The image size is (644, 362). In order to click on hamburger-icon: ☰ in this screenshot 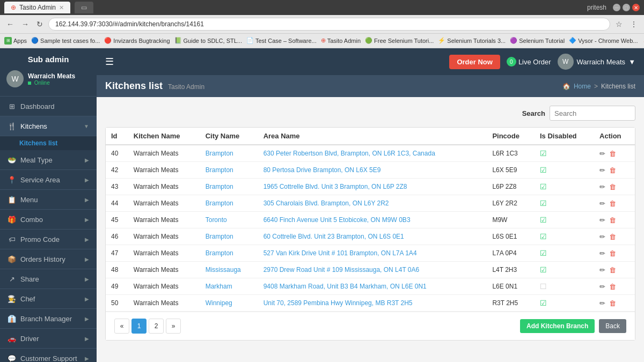, I will do `click(109, 62)`.